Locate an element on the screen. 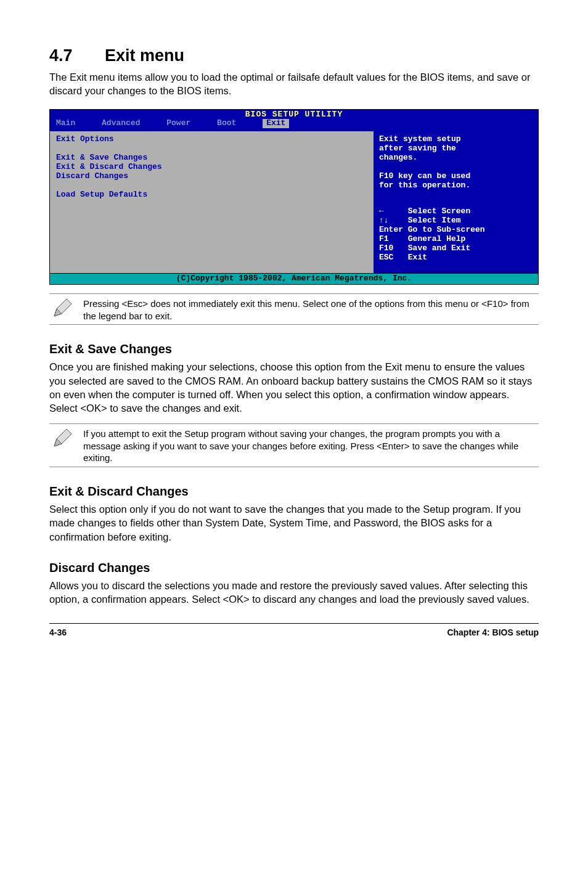  note-esc: Pressing <Esc> does not immediately exit… is located at coordinates (294, 309).